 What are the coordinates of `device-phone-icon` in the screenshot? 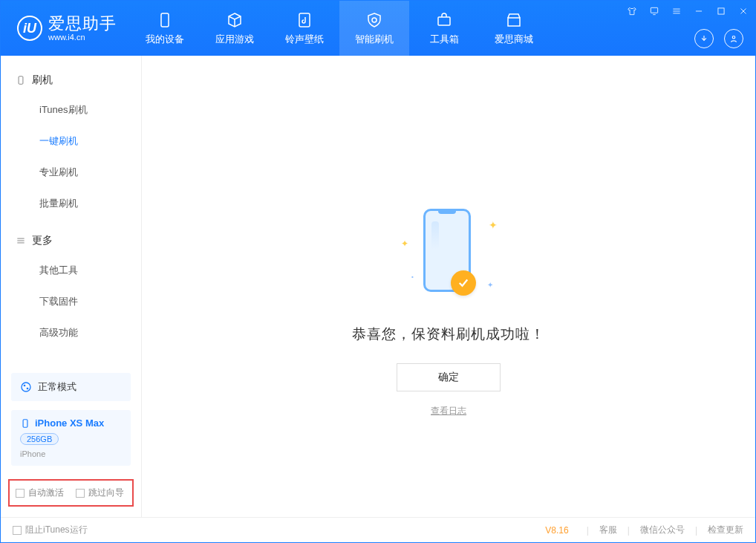 It's located at (25, 423).